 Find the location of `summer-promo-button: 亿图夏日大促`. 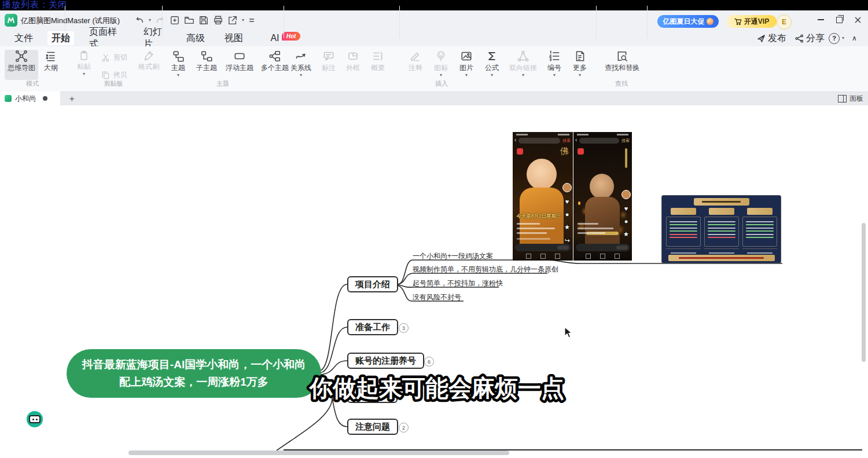

summer-promo-button: 亿图夏日大促 is located at coordinates (688, 21).